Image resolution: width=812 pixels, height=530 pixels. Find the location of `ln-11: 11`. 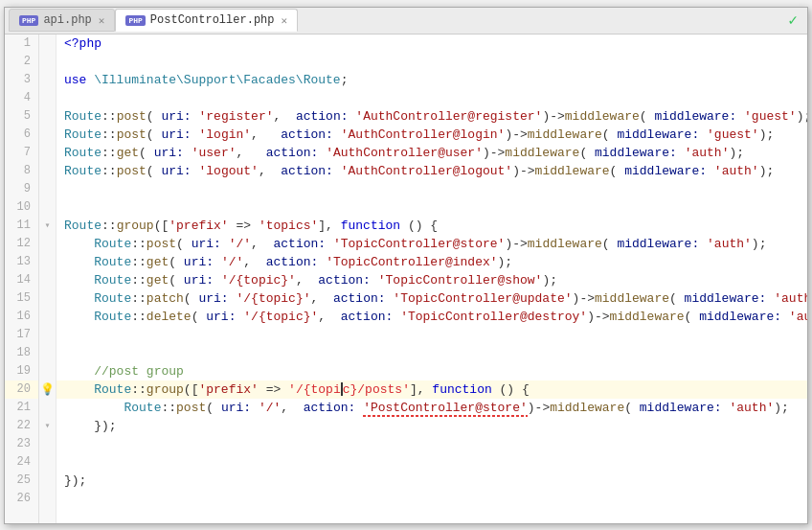

ln-11: 11 is located at coordinates (21, 226).